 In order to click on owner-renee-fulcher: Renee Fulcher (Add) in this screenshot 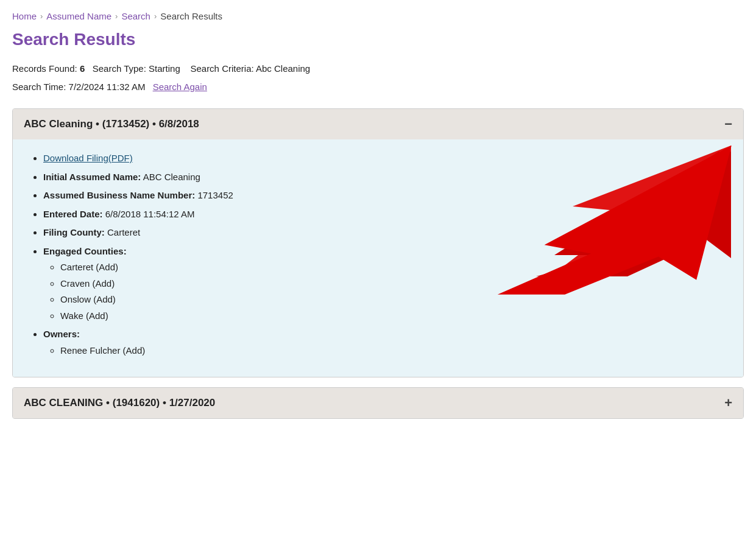, I will do `click(394, 351)`.